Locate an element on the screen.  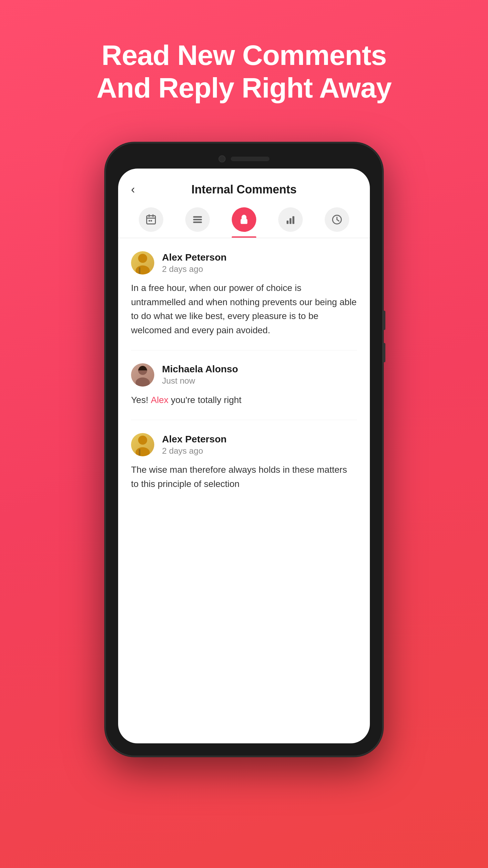
tab-lock is located at coordinates (244, 222).